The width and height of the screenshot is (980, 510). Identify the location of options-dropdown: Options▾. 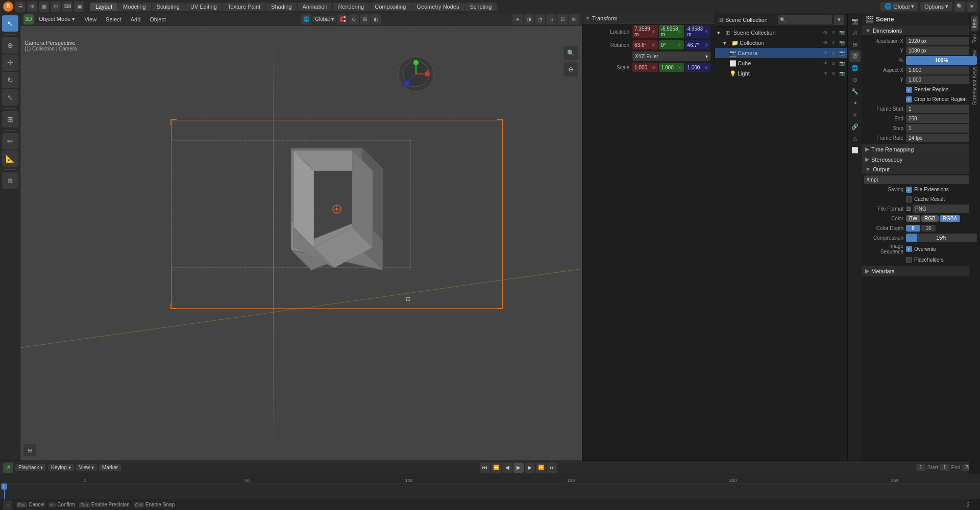
(936, 6).